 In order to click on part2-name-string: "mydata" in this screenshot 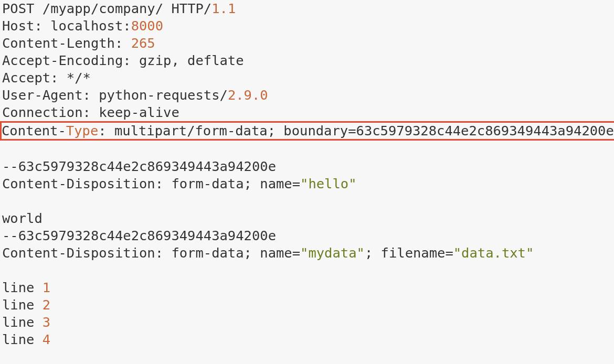, I will do `click(333, 253)`.